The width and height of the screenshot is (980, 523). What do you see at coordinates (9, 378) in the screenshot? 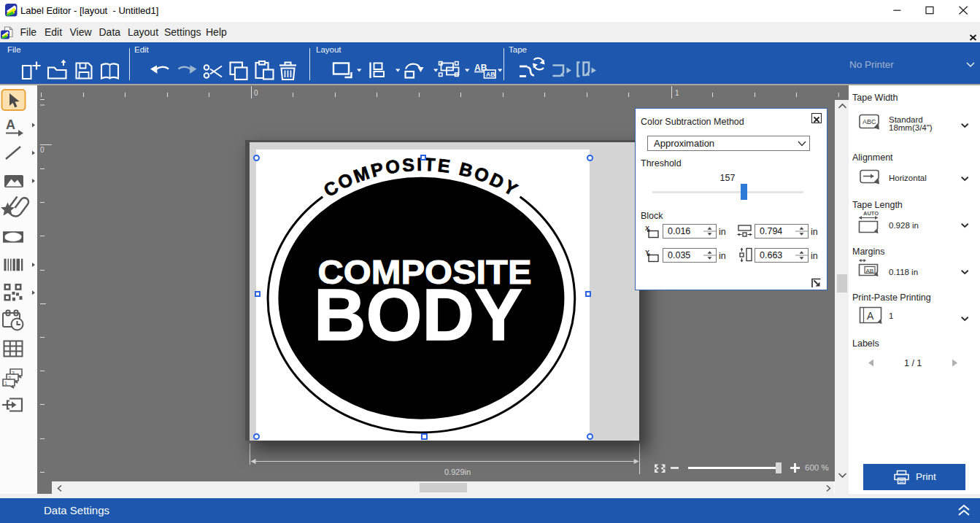
I see `svg-text: 2` at bounding box center [9, 378].